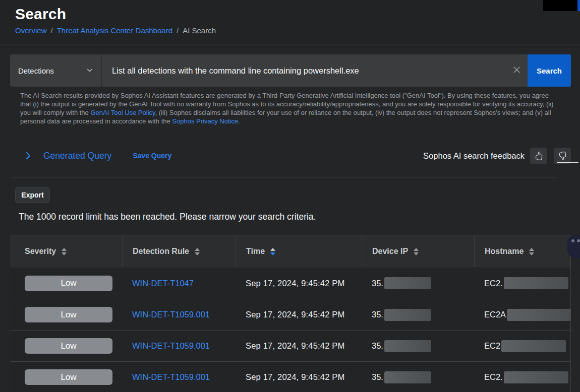 Image resolution: width=580 pixels, height=392 pixels. I want to click on column-label: Time, so click(255, 251).